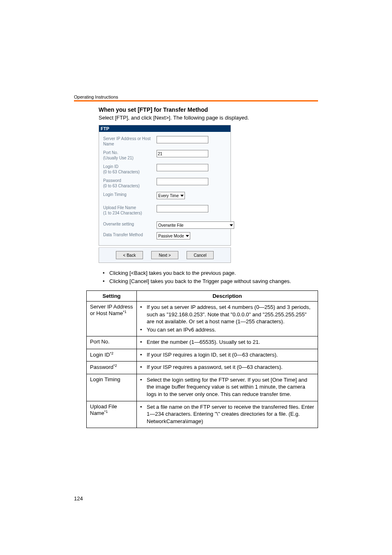 The width and height of the screenshot is (392, 555). I want to click on desc-bullet: Select the login setting for the FTP ser…, so click(227, 387).